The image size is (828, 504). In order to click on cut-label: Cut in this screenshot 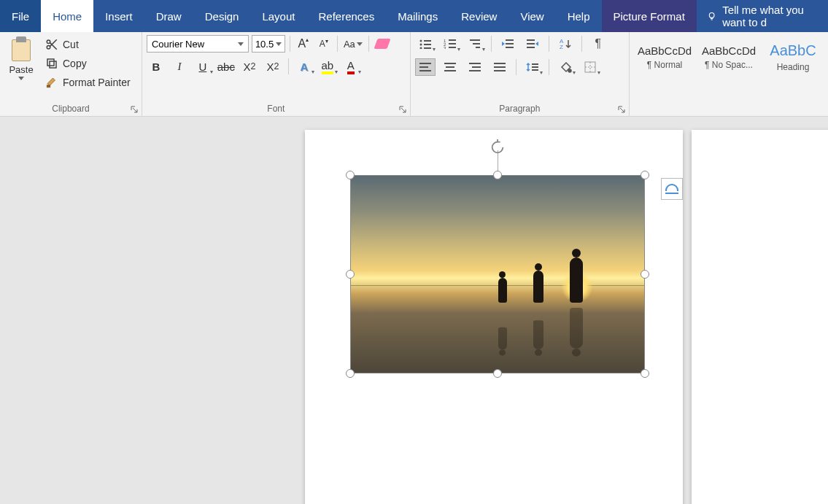, I will do `click(71, 44)`.